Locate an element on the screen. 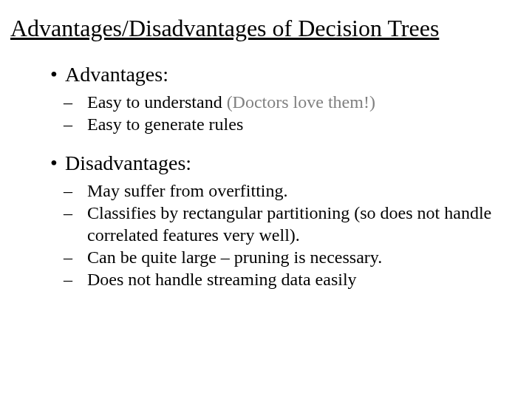  advantages-list: –Easy to understand (Doctors love them!)… is located at coordinates (289, 113).